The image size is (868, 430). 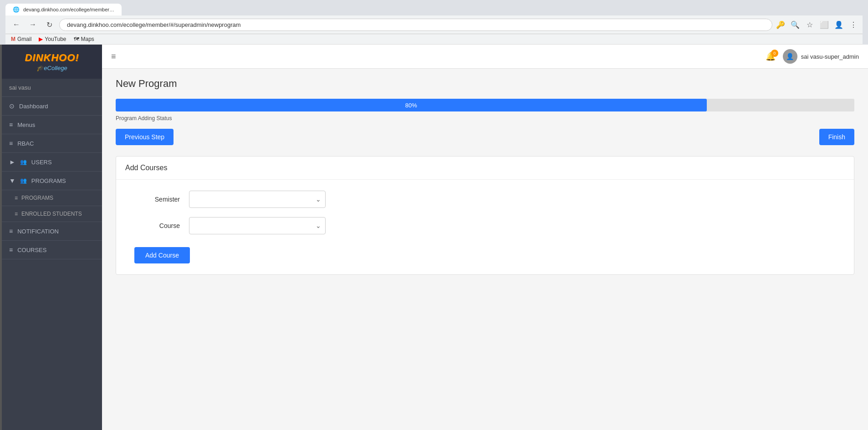 What do you see at coordinates (830, 56) in the screenshot?
I see `user-label: sai vasu-super_admin` at bounding box center [830, 56].